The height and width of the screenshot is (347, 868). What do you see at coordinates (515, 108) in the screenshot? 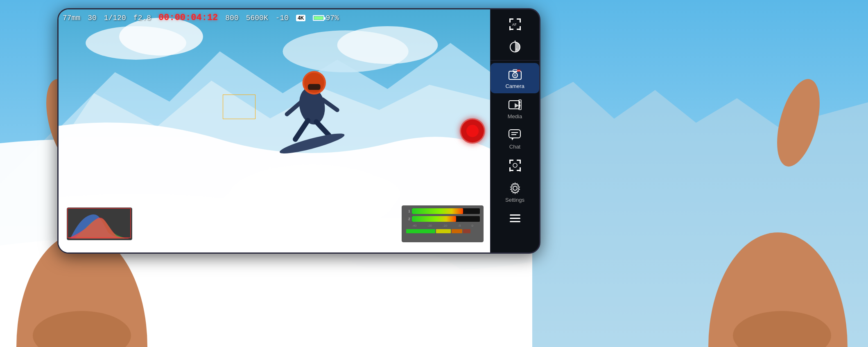
I see `sidebar-item-media: Media` at bounding box center [515, 108].